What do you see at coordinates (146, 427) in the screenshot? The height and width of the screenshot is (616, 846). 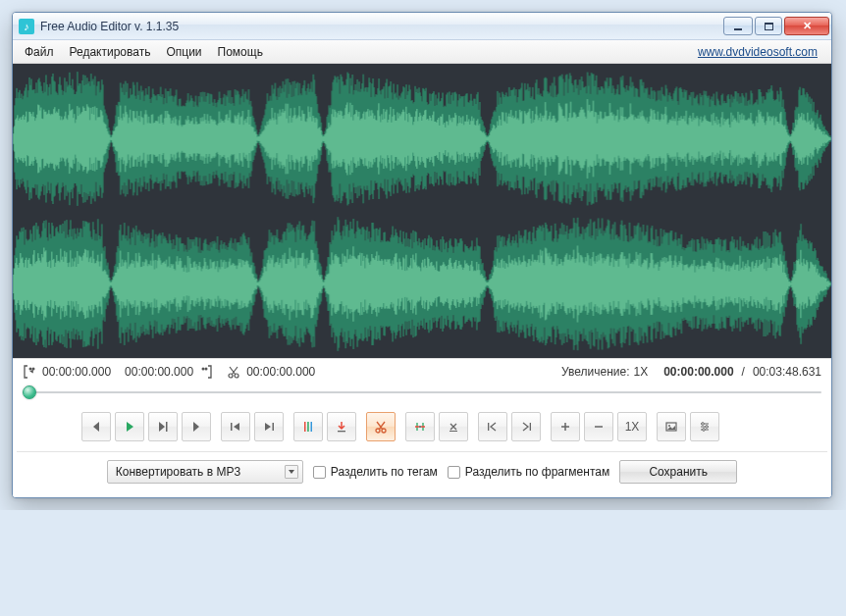 I see `playback-group` at bounding box center [146, 427].